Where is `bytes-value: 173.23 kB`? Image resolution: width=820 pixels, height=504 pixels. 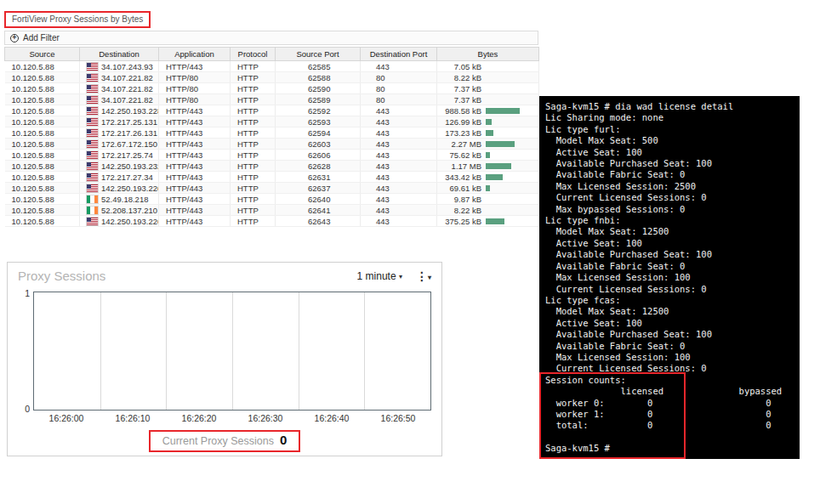
bytes-value: 173.23 kB is located at coordinates (459, 133).